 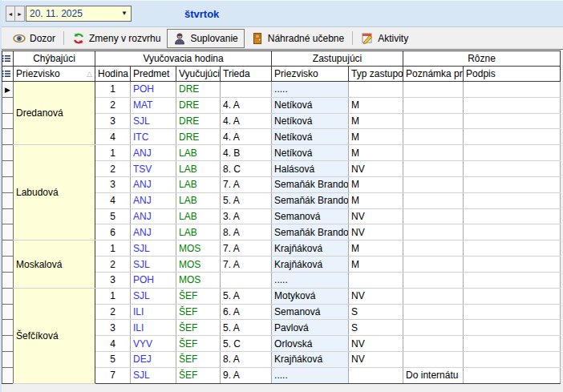 I want to click on tab-suplovanie: Suplovanie, so click(x=205, y=38).